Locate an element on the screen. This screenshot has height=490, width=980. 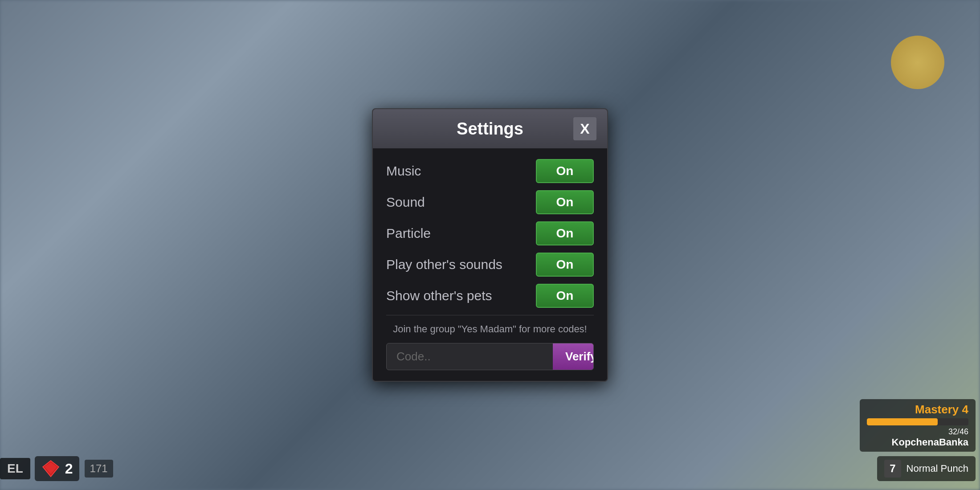
settings-content: Music On Sound On Particle On Play other… is located at coordinates (490, 265).